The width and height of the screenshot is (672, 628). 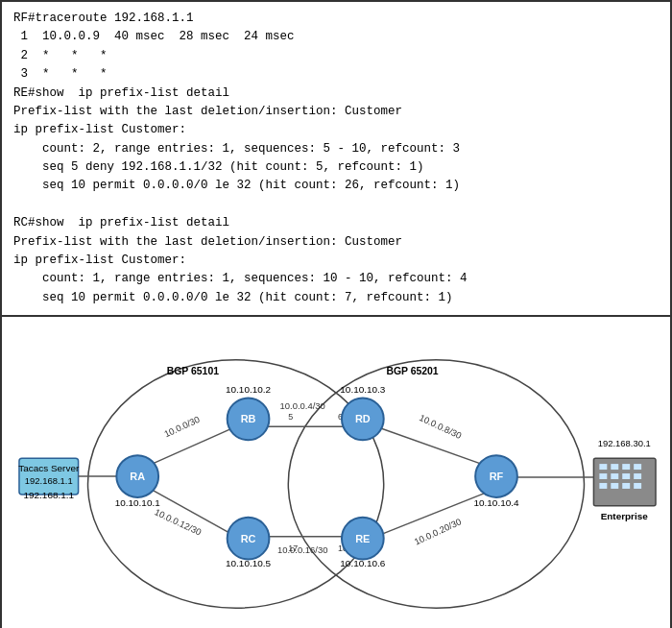 I want to click on router-ra-ip: 10.10.10.1, so click(x=138, y=503).